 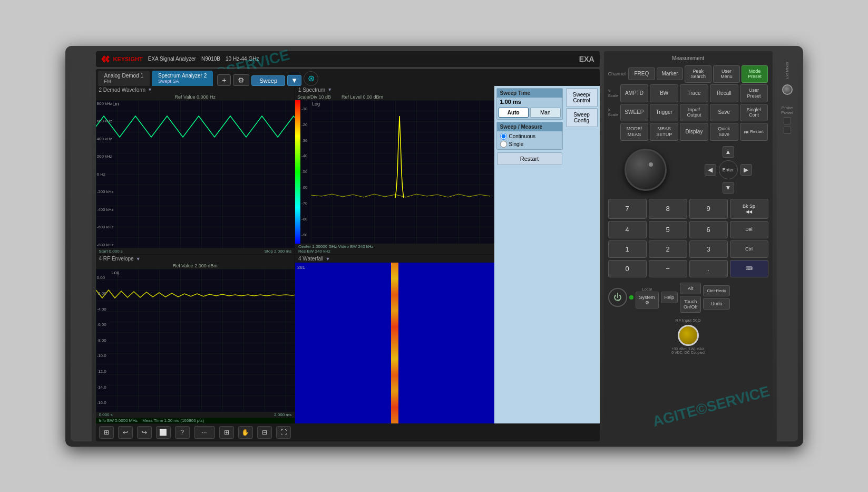 What do you see at coordinates (688, 170) in the screenshot?
I see `knob-nav-row: ▲ ▼ ◀ ▶ Enter` at bounding box center [688, 170].